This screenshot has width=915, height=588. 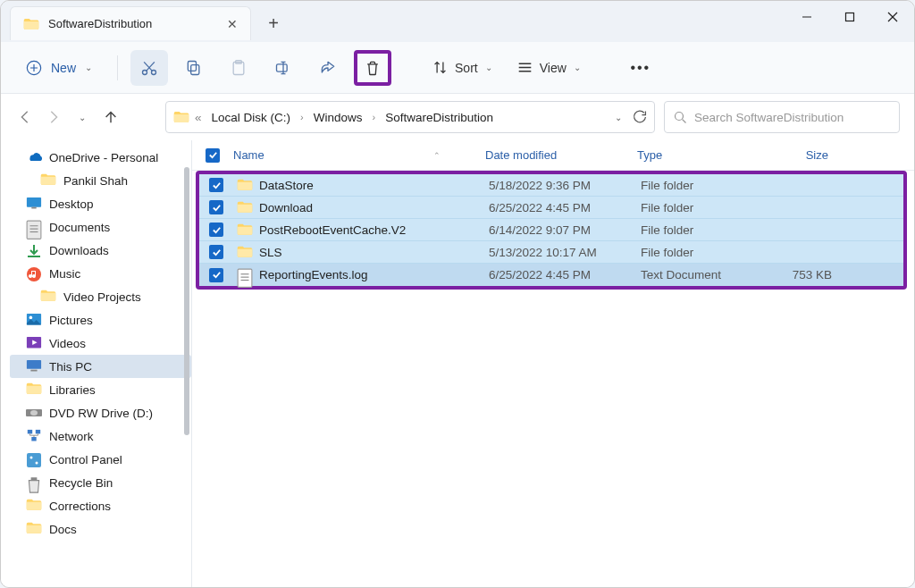 I want to click on sort-label: Sort, so click(x=466, y=68).